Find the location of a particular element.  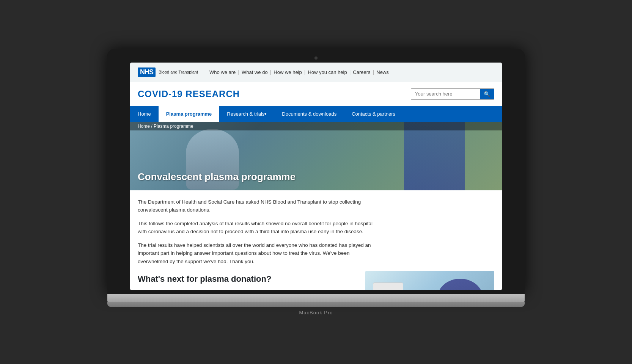

nav-home: Home is located at coordinates (144, 114).